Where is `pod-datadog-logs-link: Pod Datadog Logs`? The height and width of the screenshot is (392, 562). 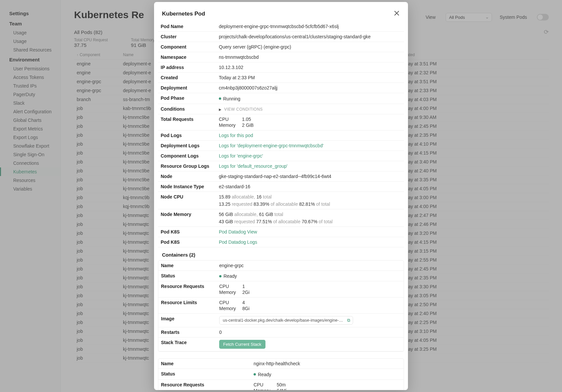
pod-datadog-logs-link: Pod Datadog Logs is located at coordinates (238, 242).